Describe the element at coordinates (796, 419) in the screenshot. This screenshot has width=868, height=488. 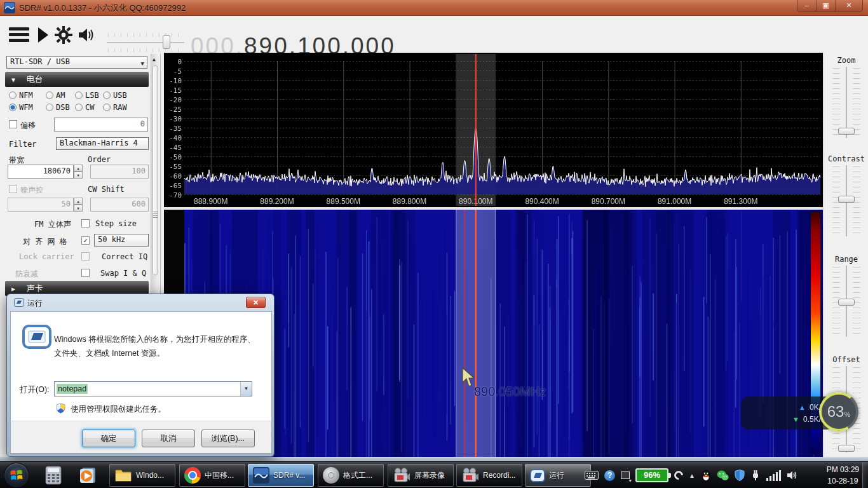
I see `download-arrow-icon: ▼` at that location.